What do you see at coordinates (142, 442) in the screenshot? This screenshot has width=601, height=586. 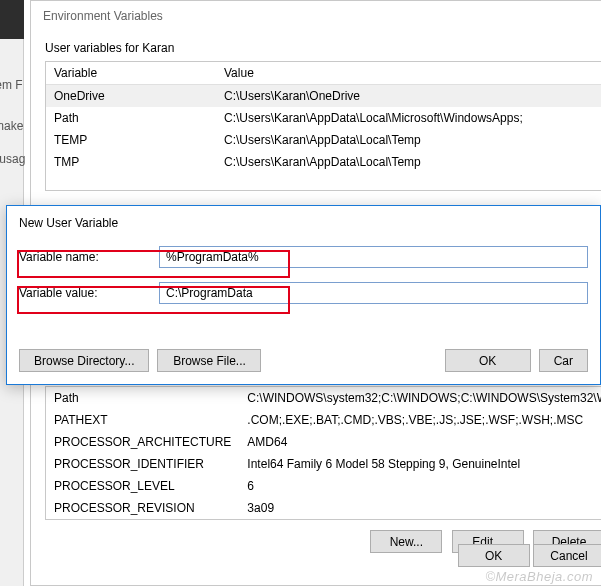 I see `cell-var: PROCESSOR_ARCHITECTURE` at bounding box center [142, 442].